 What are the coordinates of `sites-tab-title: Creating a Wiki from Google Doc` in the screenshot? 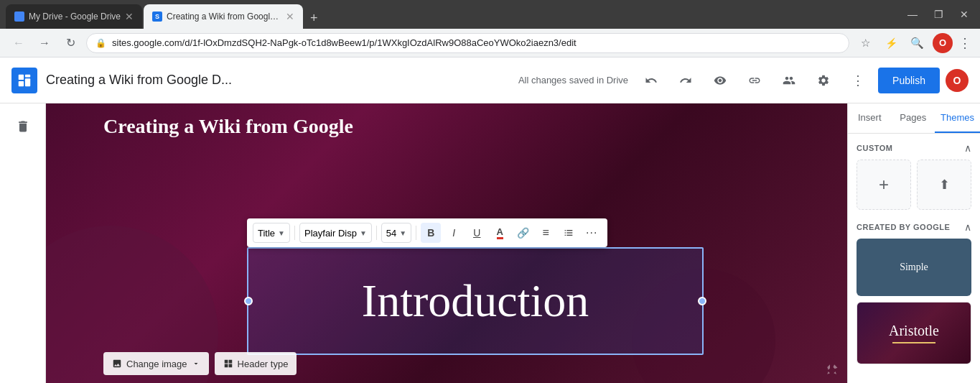 It's located at (224, 17).